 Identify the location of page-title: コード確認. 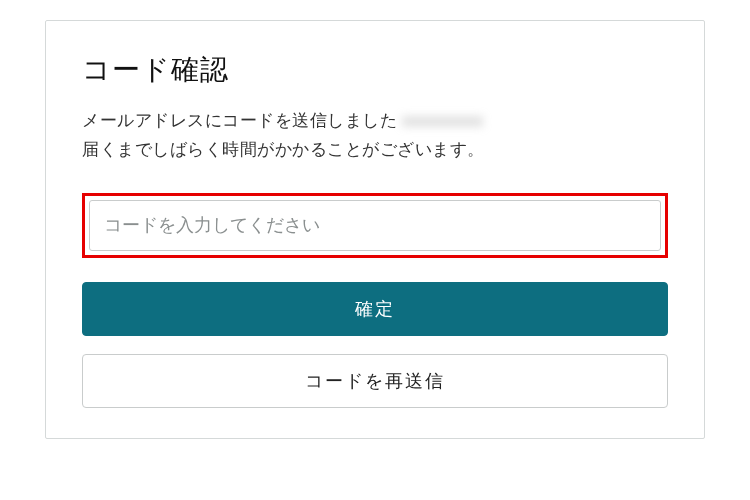
(375, 70).